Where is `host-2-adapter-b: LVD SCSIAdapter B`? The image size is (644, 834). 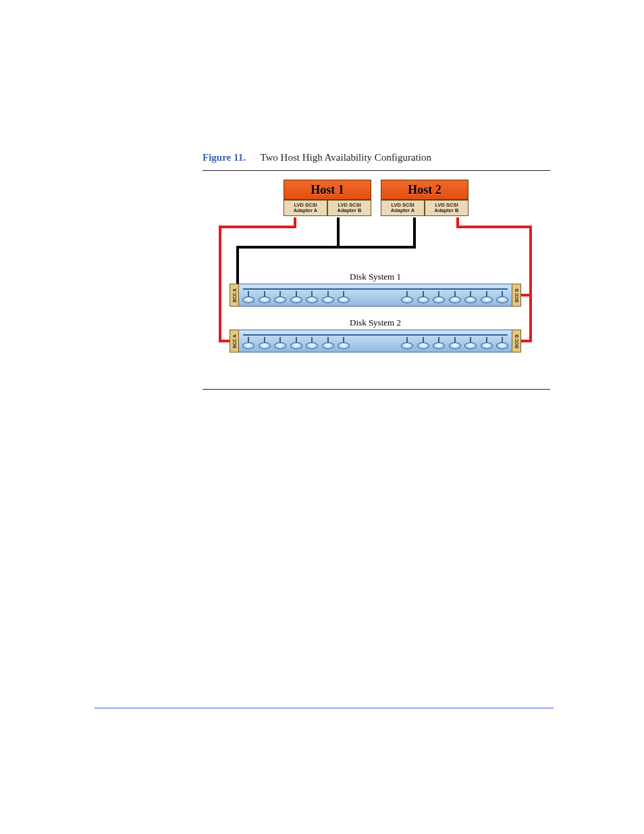 host-2-adapter-b: LVD SCSIAdapter B is located at coordinates (447, 208).